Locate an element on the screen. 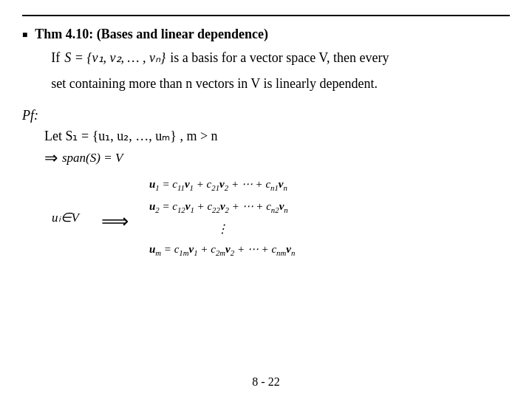  right-arrow-symbol: ⇒ is located at coordinates (51, 158).